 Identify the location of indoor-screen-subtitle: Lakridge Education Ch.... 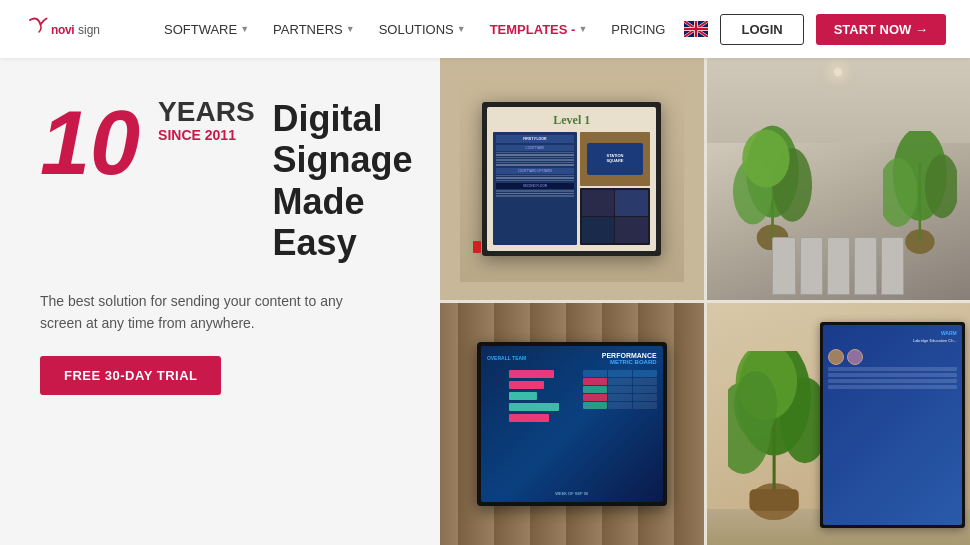
(892, 340).